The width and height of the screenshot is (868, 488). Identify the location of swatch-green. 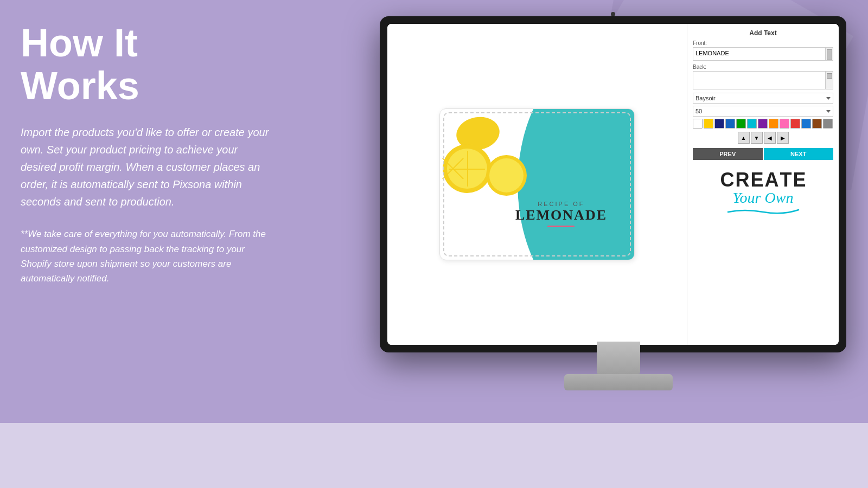
(741, 124).